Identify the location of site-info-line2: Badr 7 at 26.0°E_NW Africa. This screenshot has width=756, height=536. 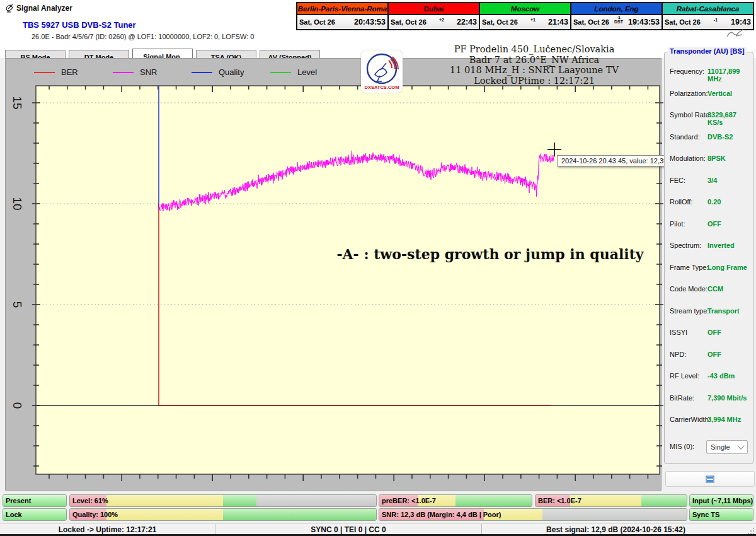
(534, 61).